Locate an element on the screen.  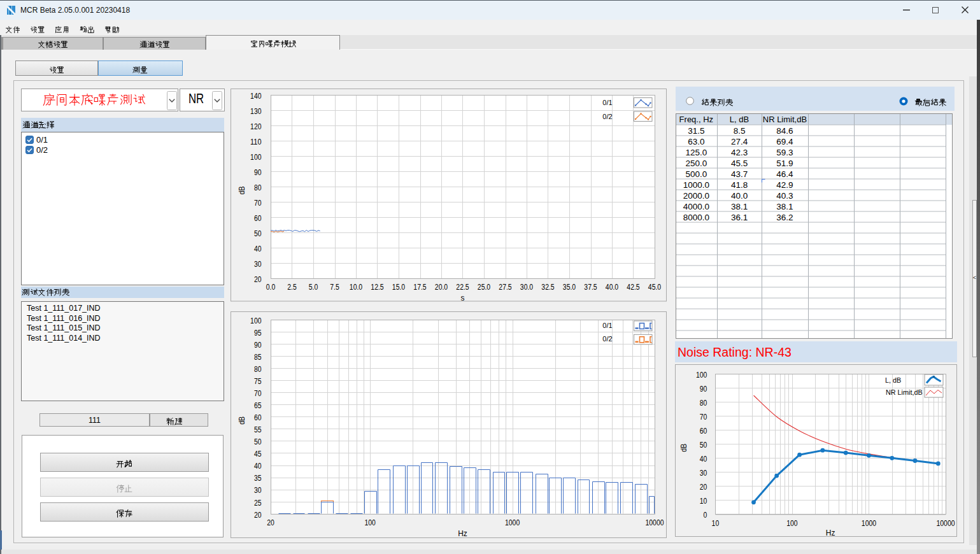
svg-text: L, dB is located at coordinates (893, 380).